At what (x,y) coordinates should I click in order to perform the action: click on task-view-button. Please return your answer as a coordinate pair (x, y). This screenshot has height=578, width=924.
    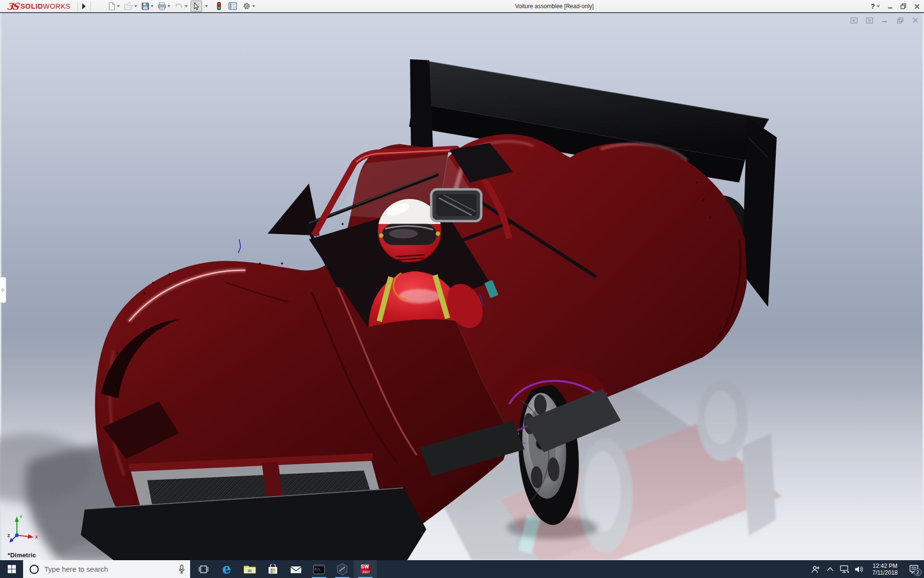
    Looking at the image, I should click on (204, 569).